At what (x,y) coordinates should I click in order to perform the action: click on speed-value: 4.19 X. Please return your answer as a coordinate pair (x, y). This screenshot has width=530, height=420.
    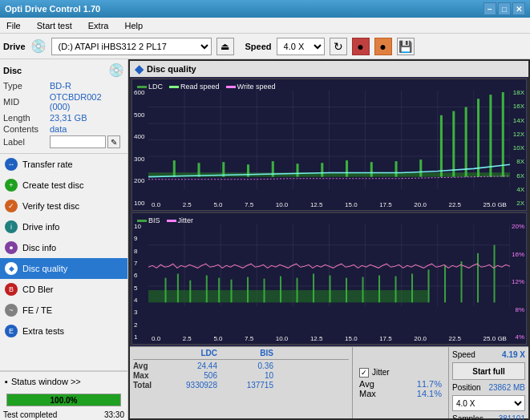
    Looking at the image, I should click on (513, 354).